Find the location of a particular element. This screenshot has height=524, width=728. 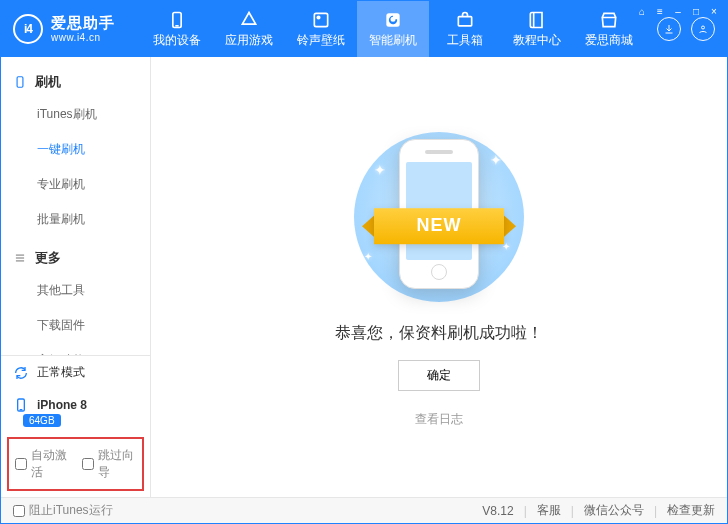

tab-label: 我的设备 is located at coordinates (177, 40).